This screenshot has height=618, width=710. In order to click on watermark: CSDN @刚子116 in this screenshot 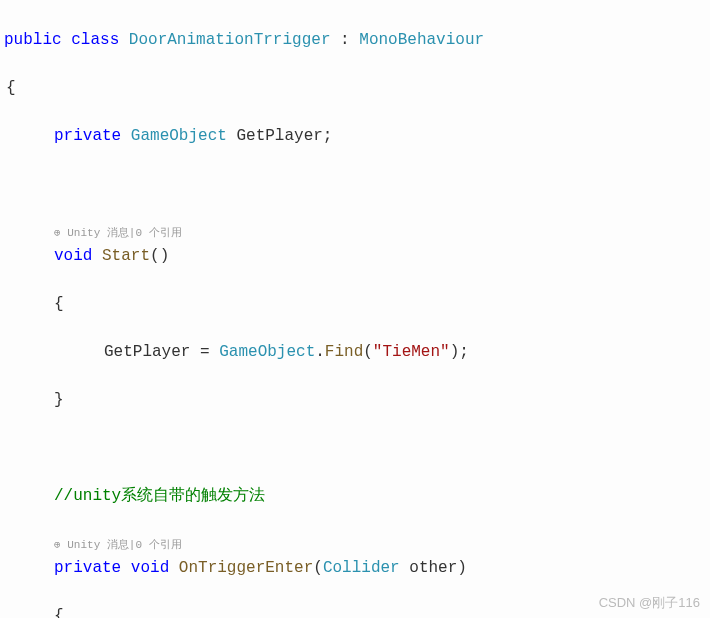, I will do `click(650, 603)`.